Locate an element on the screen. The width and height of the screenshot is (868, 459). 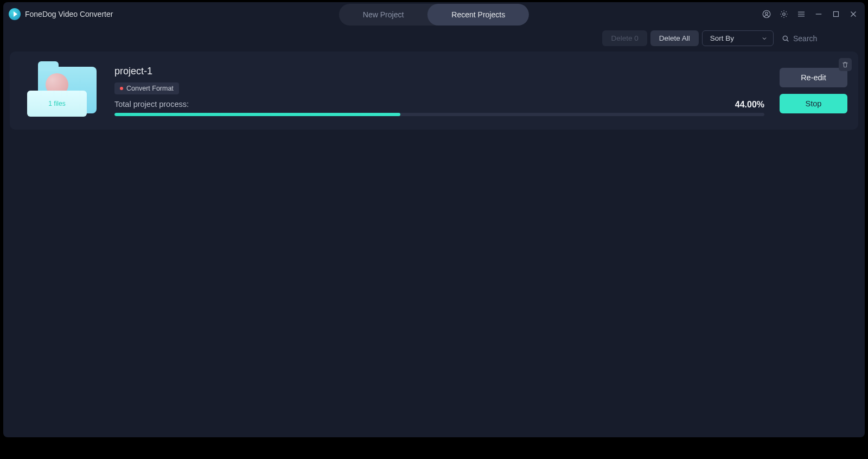
project-type-tag: Convert Format is located at coordinates (146, 88).